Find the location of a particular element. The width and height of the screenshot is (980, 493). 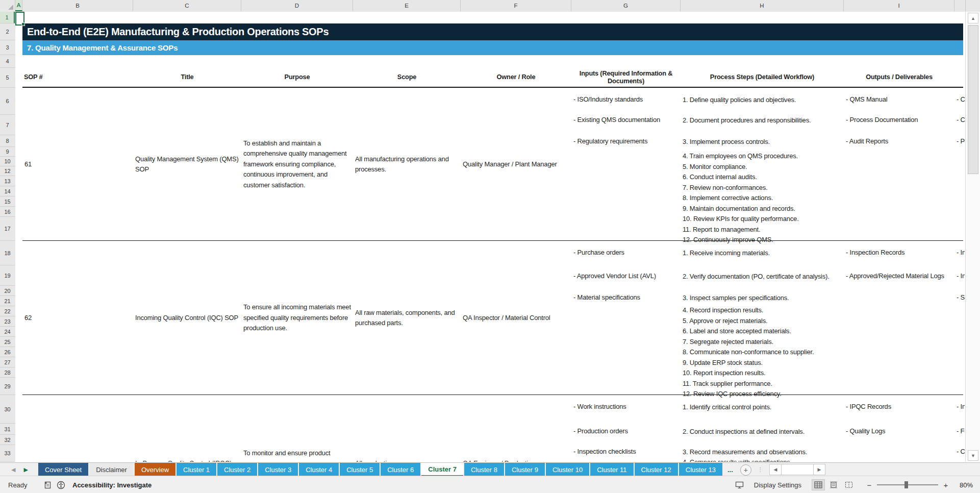

column-header-I: I is located at coordinates (899, 6).